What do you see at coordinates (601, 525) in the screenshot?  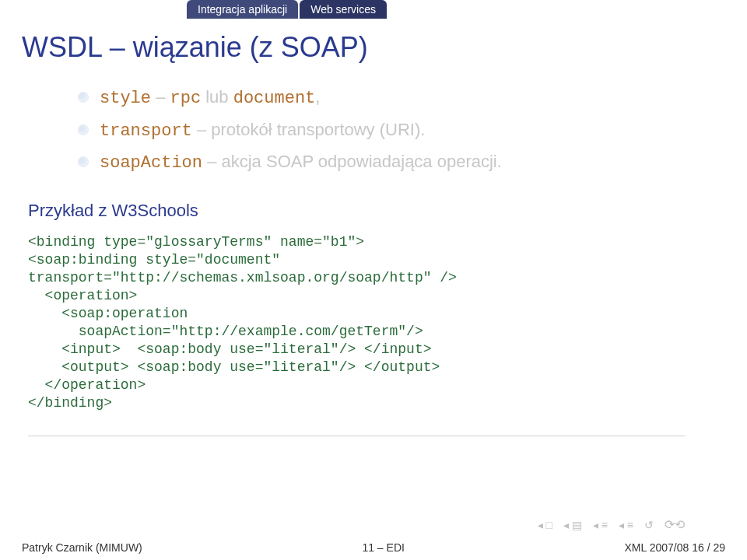 I see `nav-back-icon: ◂ ≡` at bounding box center [601, 525].